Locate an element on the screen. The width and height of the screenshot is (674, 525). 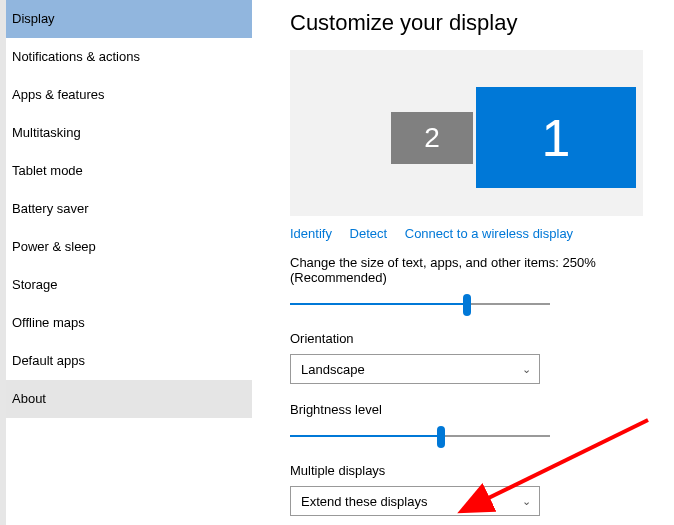
multiple-displays-value: Extend these displays is located at coordinates (364, 502).